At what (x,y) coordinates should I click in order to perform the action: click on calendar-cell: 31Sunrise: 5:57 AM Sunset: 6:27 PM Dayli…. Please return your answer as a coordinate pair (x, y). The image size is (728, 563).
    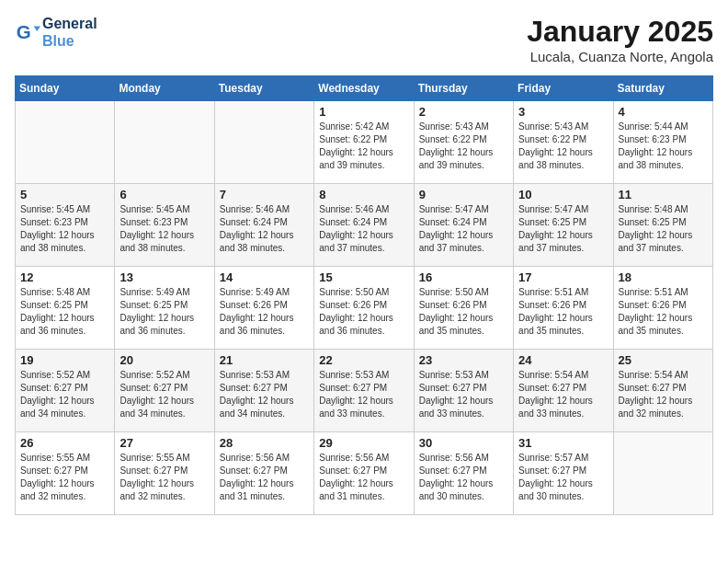
    Looking at the image, I should click on (563, 474).